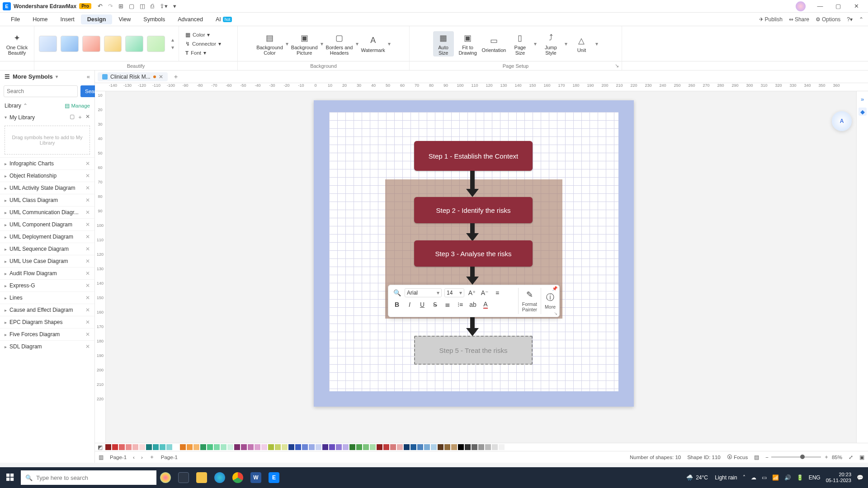 This screenshot has height=488, width=868. What do you see at coordinates (551, 44) in the screenshot?
I see `jump-style-button: ⤴Jump Style` at bounding box center [551, 44].